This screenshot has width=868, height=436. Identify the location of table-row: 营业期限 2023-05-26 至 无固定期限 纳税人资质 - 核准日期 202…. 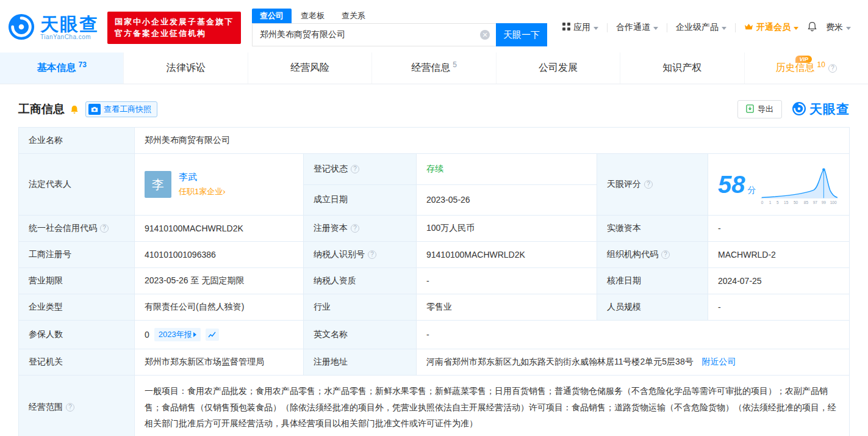
(434, 281).